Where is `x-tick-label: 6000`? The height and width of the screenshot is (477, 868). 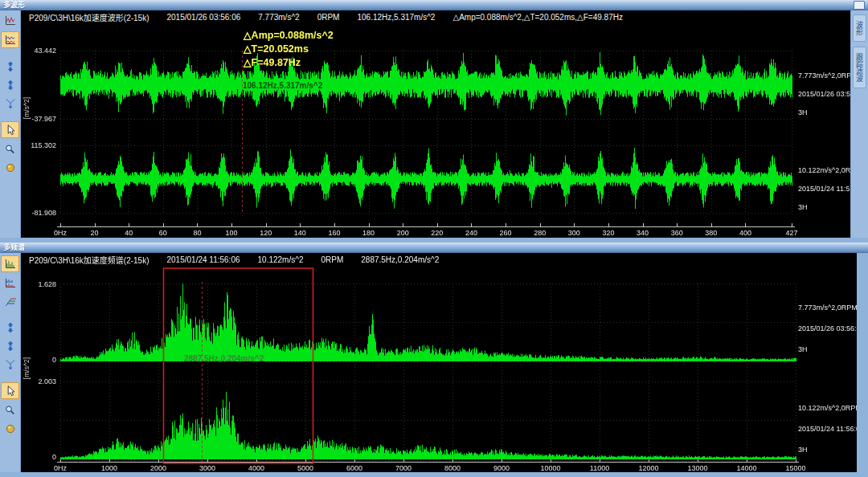
x-tick-label: 6000 is located at coordinates (354, 468).